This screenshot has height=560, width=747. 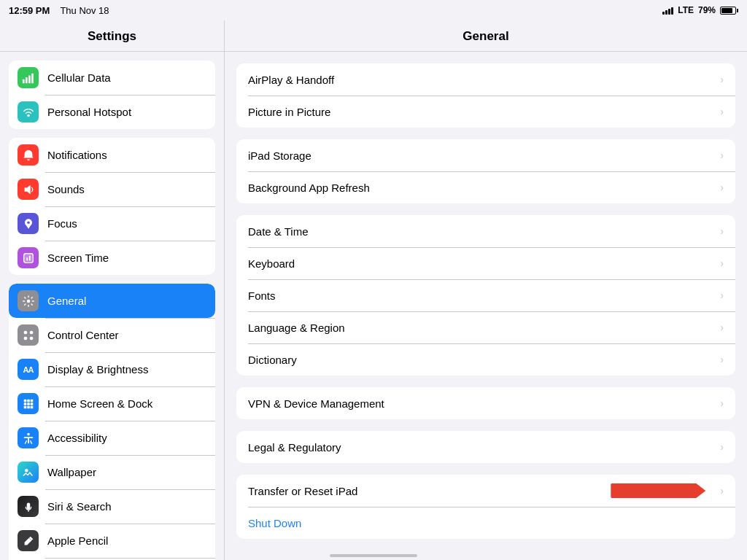 What do you see at coordinates (28, 438) in the screenshot?
I see `accessibility-icon` at bounding box center [28, 438].